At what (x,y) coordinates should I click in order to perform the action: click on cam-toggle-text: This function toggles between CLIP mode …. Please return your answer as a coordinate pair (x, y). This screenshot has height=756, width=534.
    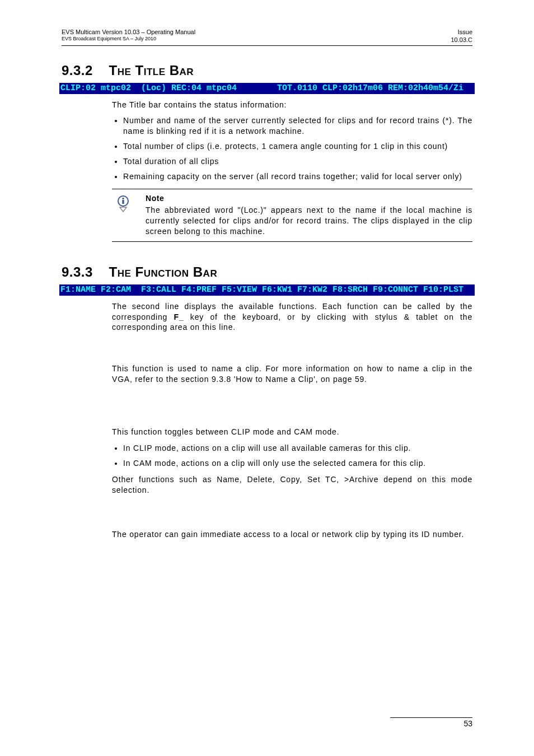
    Looking at the image, I should click on (292, 432).